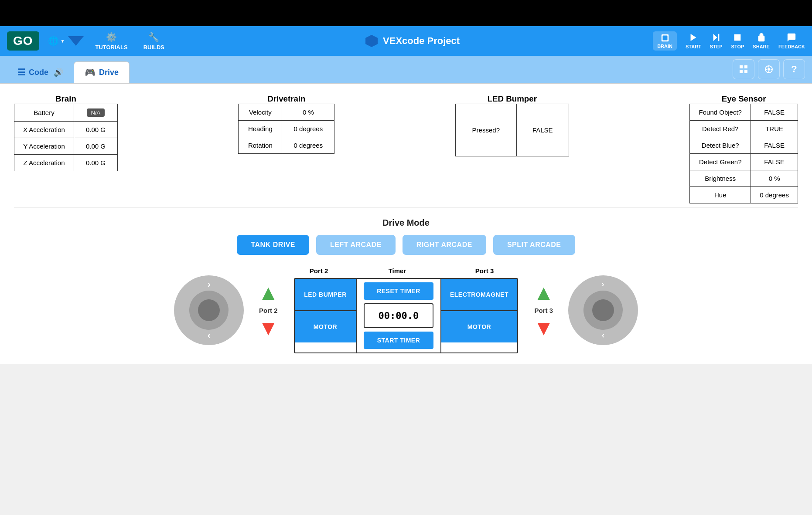 The height and width of the screenshot is (515, 812). Describe the element at coordinates (744, 146) in the screenshot. I see `table-row: Detect Blue? FALSE` at that location.